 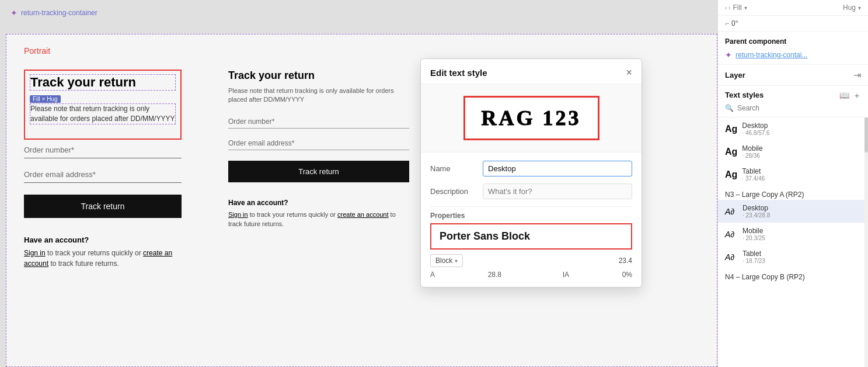 I want to click on ts-info: Desktop · 46.8/57.6, so click(x=755, y=129).